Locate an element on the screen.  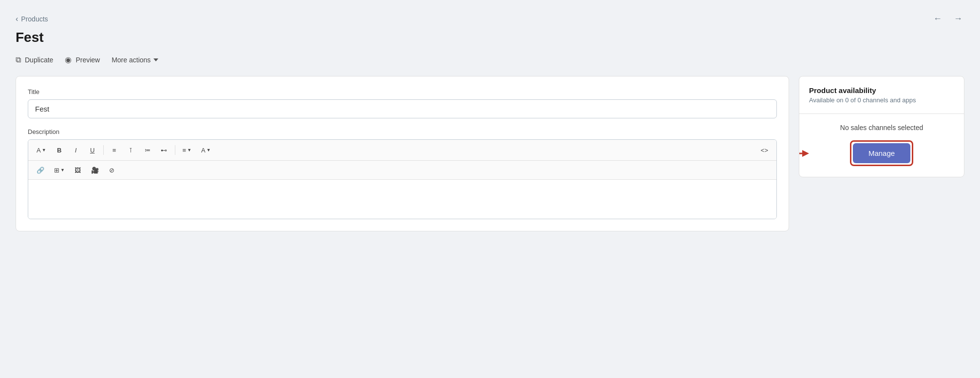
image-button: 🖼 is located at coordinates (78, 170).